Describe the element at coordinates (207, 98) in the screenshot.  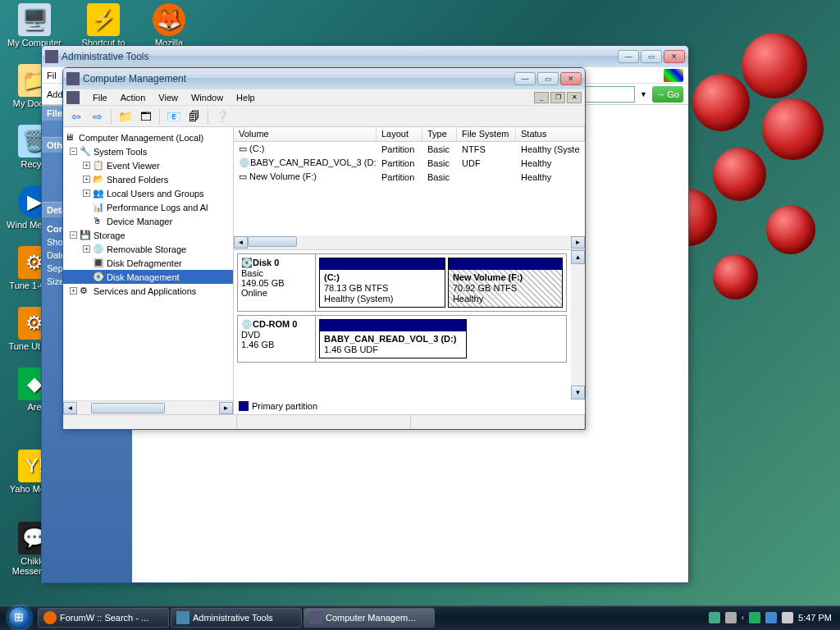
I see `menu-window: Window` at that location.